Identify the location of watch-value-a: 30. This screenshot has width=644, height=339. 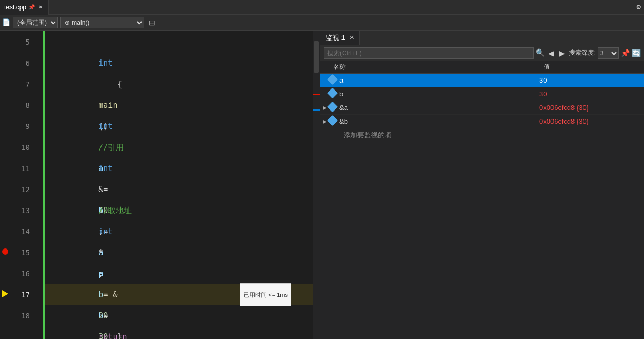
(591, 80).